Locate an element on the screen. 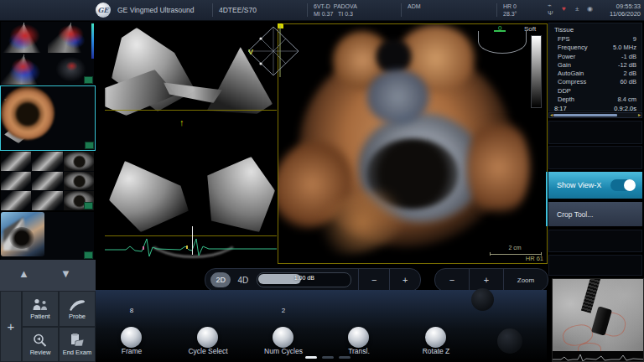  network-icon: ⌁ is located at coordinates (550, 5).